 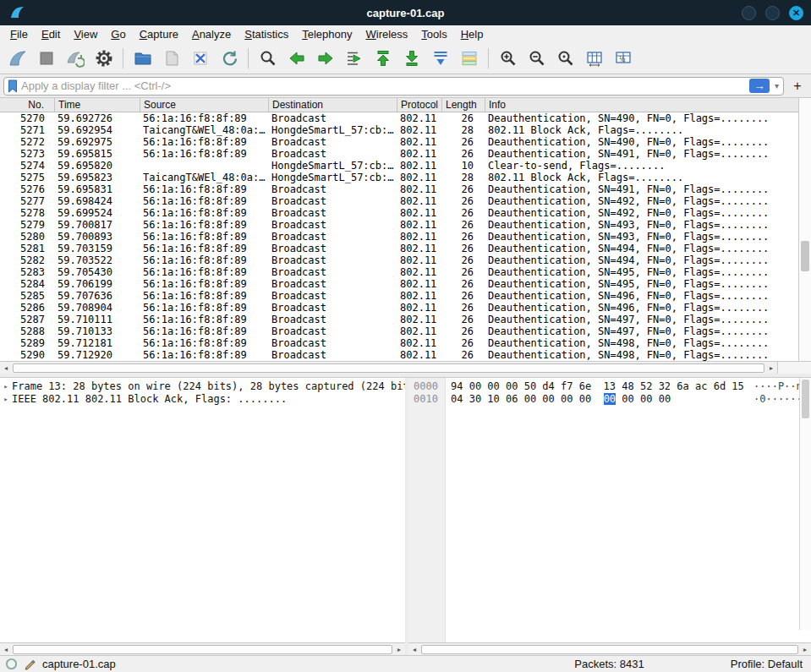 I want to click on packet-row: 527259.69297556:1a:16:f8:8f:89Broadcast8…, so click(x=399, y=142).